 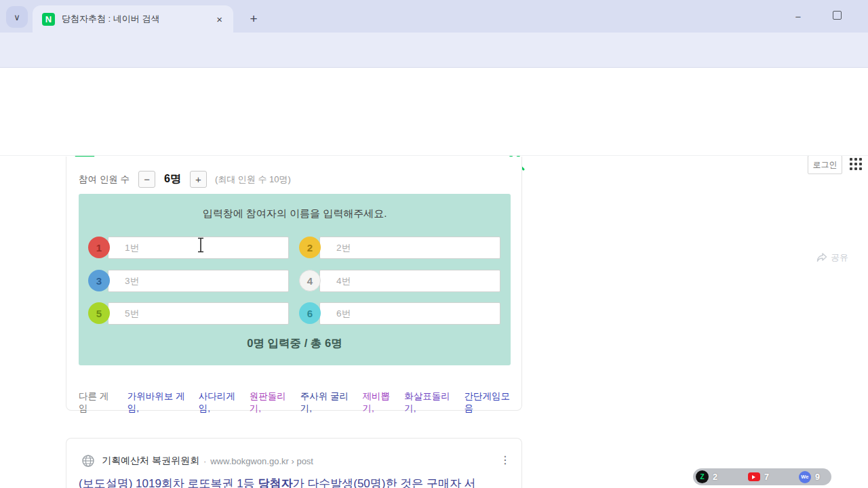 What do you see at coordinates (99, 281) in the screenshot?
I see `badge-number: 3` at bounding box center [99, 281].